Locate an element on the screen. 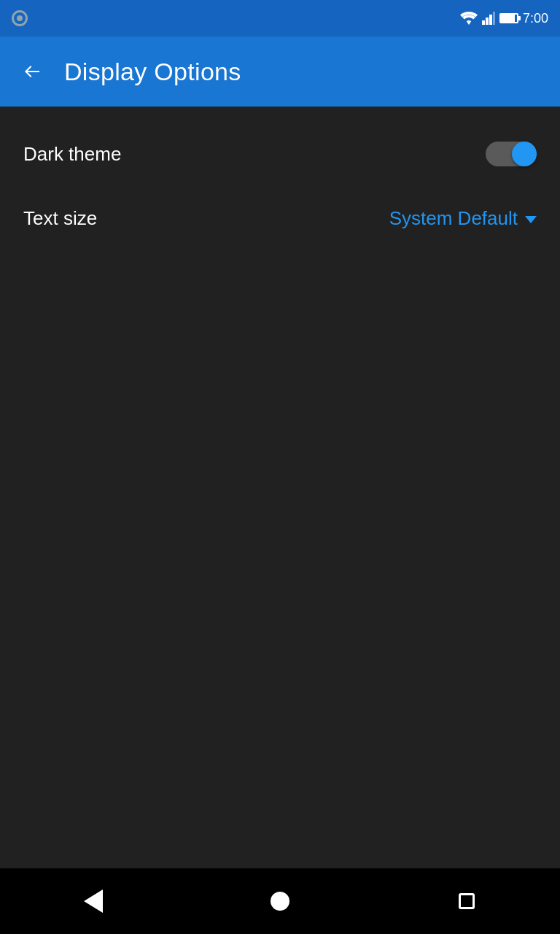 This screenshot has width=560, height=934. page-title: Display Options is located at coordinates (153, 72).